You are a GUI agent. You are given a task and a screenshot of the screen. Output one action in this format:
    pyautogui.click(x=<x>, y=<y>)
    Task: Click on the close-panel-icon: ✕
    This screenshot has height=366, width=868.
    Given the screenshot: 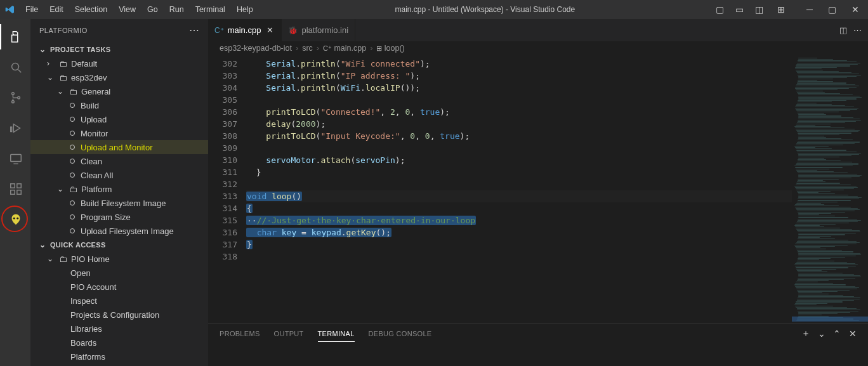 What is the action you would take?
    pyautogui.click(x=853, y=334)
    